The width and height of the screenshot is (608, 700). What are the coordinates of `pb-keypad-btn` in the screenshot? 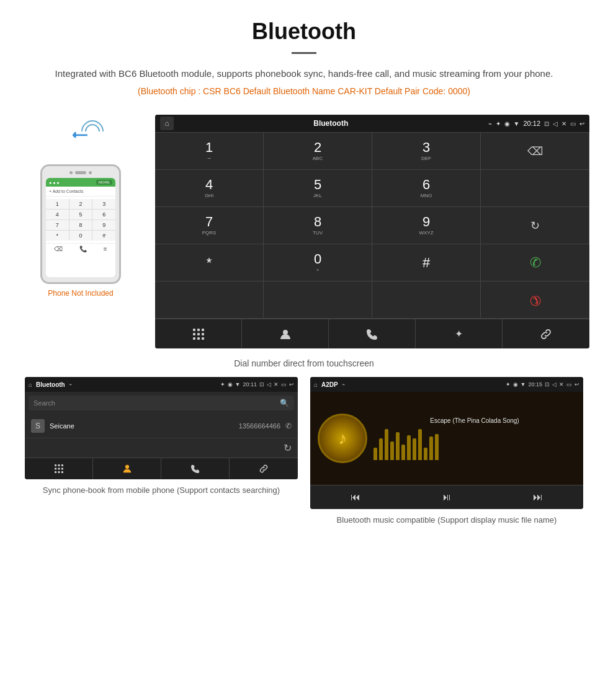 It's located at (59, 469).